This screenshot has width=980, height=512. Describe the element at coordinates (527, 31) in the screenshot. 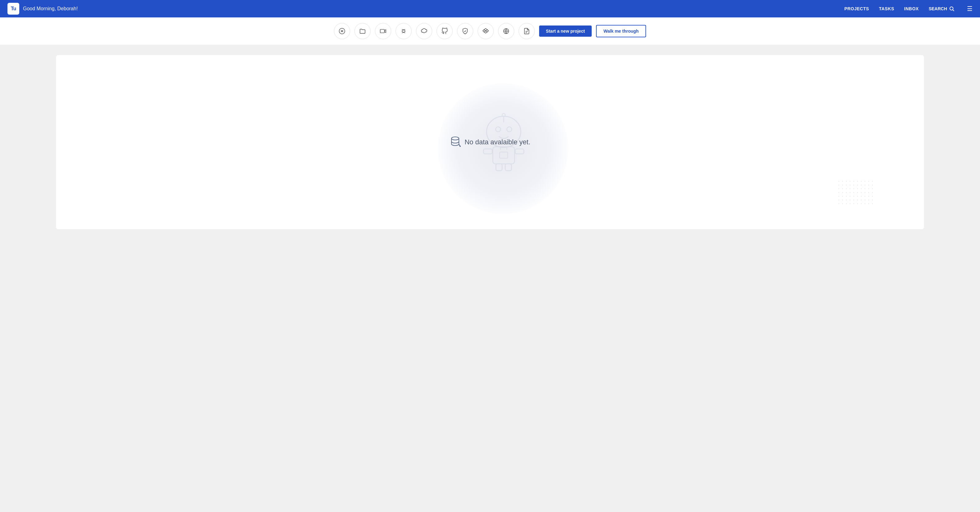

I see `document-tool-button` at that location.